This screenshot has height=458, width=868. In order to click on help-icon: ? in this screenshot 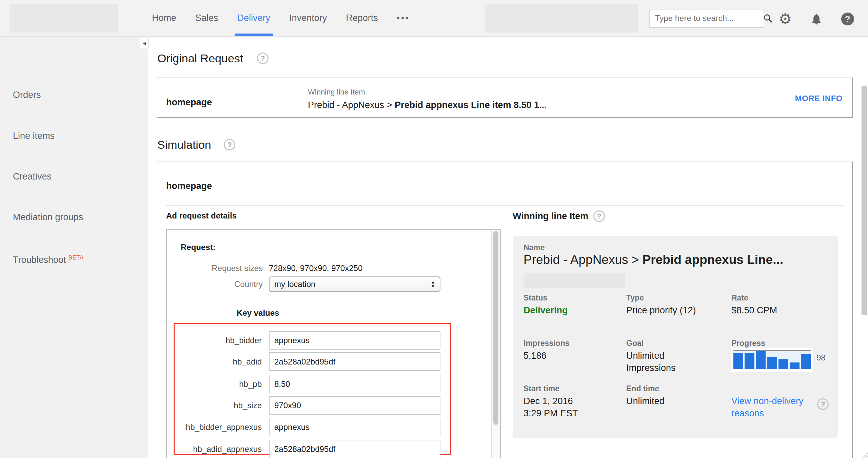, I will do `click(848, 19)`.